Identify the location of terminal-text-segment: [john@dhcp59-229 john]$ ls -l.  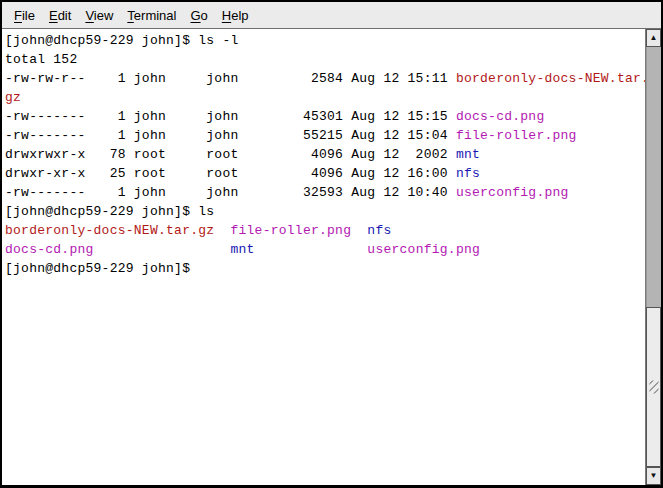
(122, 40).